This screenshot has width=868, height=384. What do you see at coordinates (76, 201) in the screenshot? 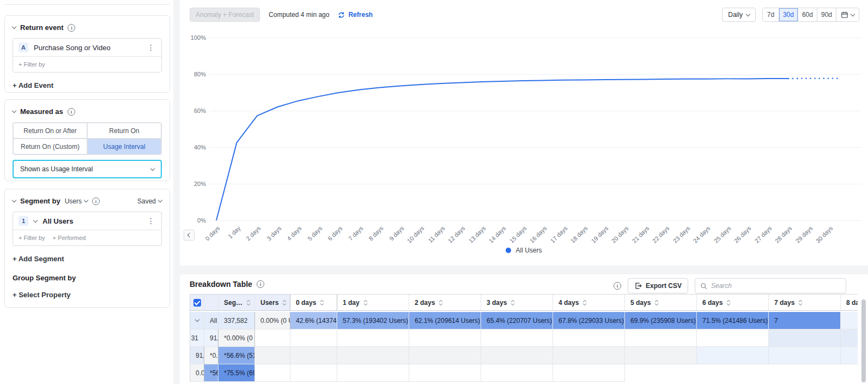
I see `segment-scope-dropdown: Users` at bounding box center [76, 201].